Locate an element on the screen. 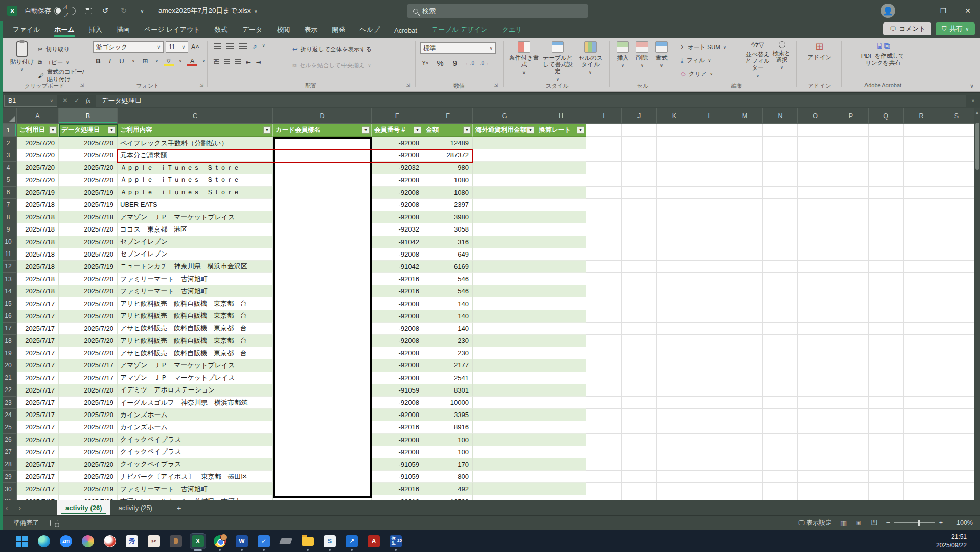 This screenshot has width=980, height=552. clear-button: ◇クリア∨ is located at coordinates (703, 74).